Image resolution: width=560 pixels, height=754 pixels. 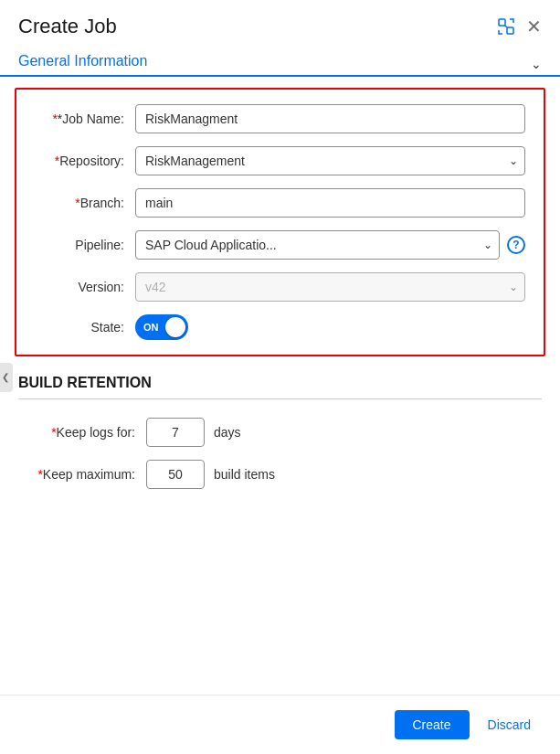 What do you see at coordinates (152, 327) in the screenshot?
I see `toggle-on-label: ON` at bounding box center [152, 327].